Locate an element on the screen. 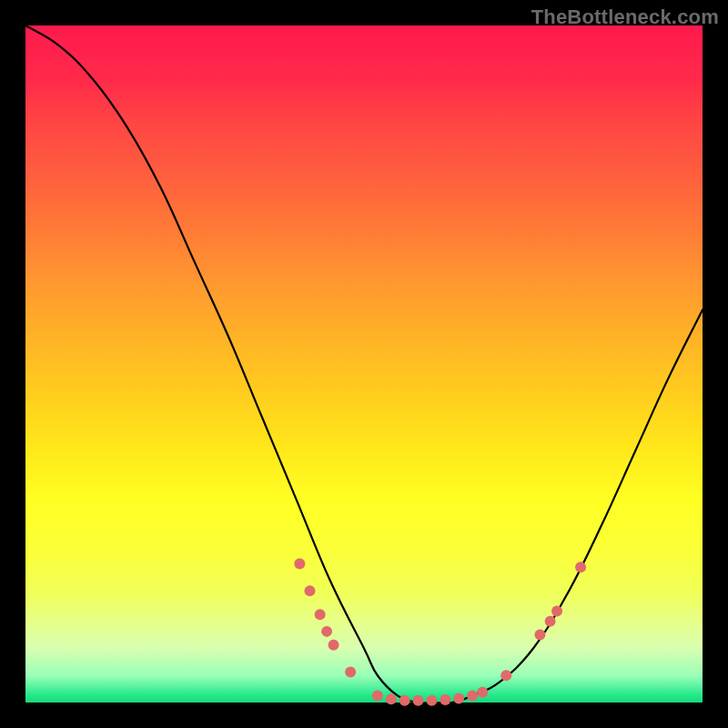  marker-group is located at coordinates (440, 632).